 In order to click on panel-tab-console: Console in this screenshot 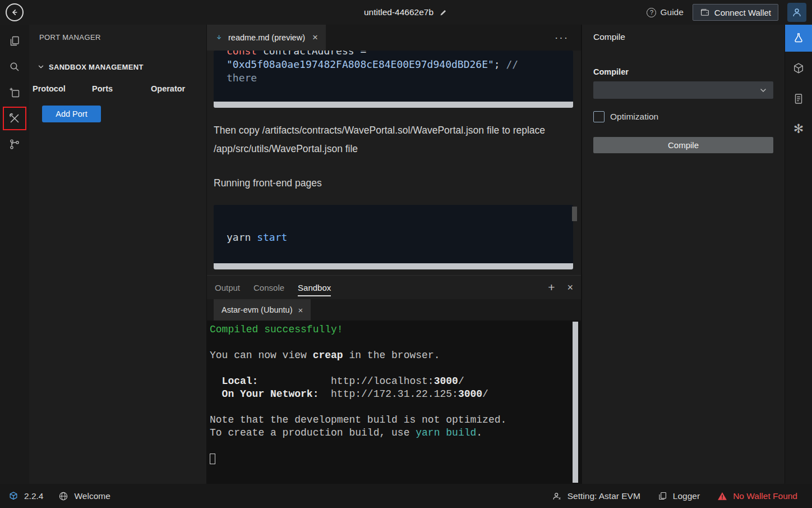, I will do `click(269, 287)`.